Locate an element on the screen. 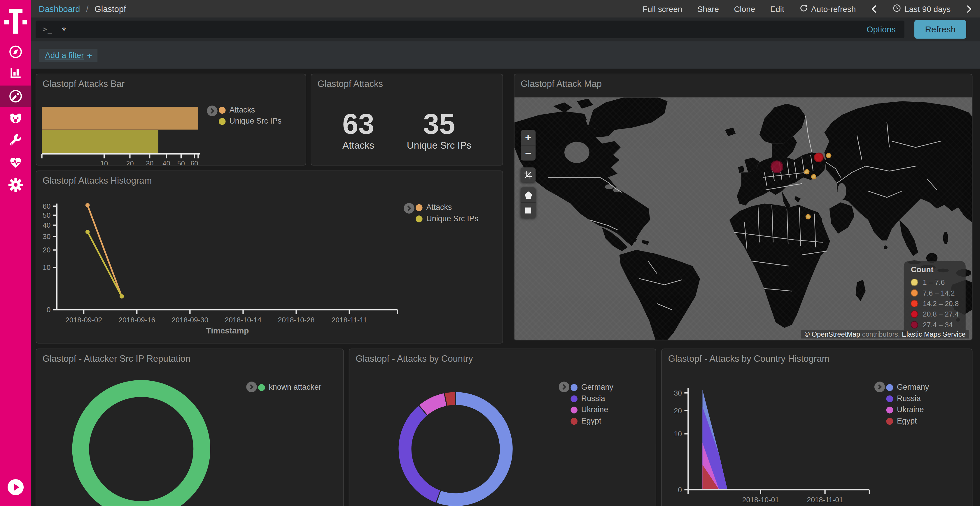  time-back-button is located at coordinates (874, 9).